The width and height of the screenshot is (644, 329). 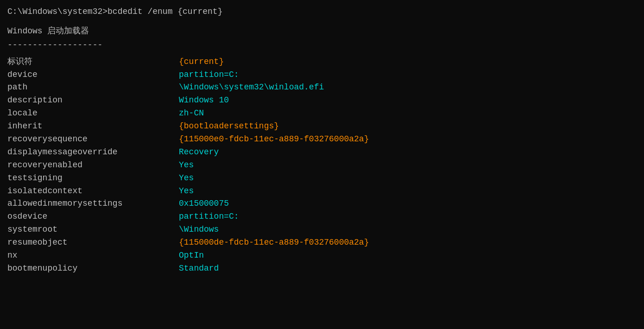 What do you see at coordinates (322, 75) in the screenshot?
I see `table-row: devicepartition=C:` at bounding box center [322, 75].